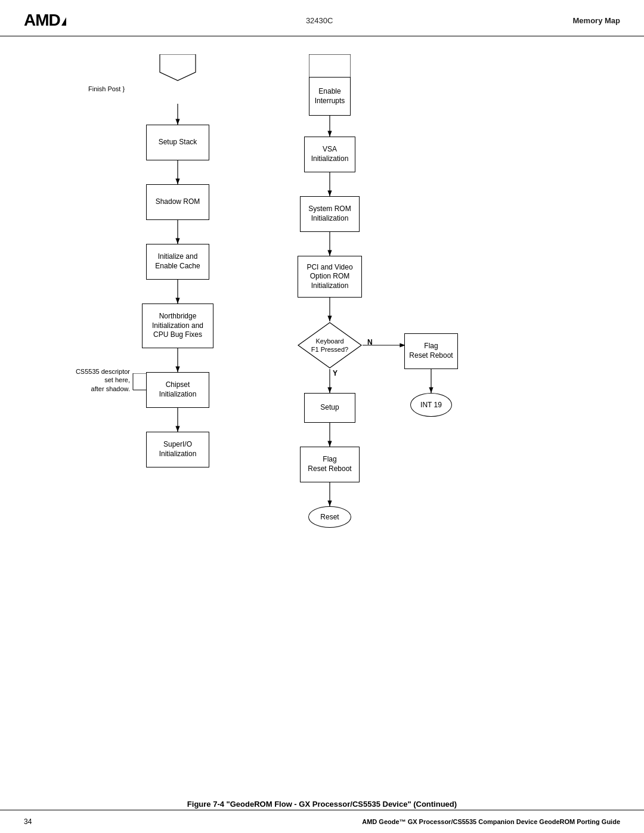 The image size is (644, 833). I want to click on setup-box: Setup, so click(330, 408).